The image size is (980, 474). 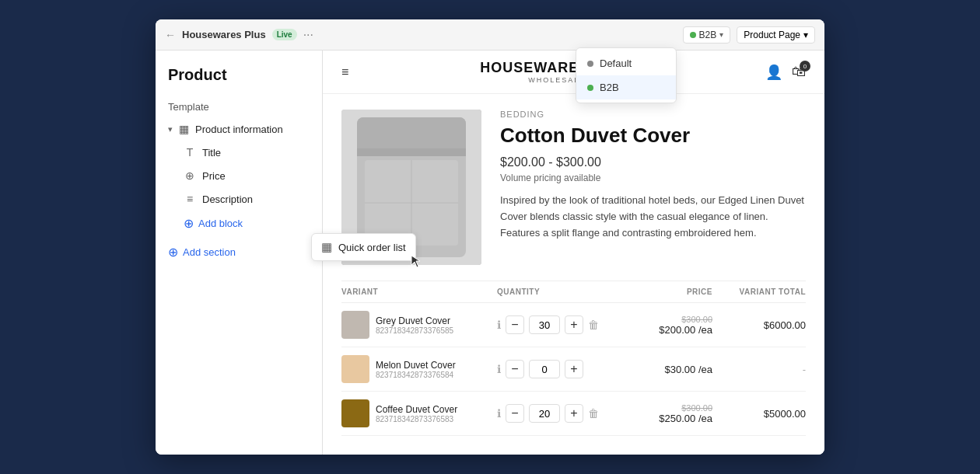 What do you see at coordinates (566, 413) in the screenshot?
I see `qty-cell-3: ℹ − + 🗑` at bounding box center [566, 413].